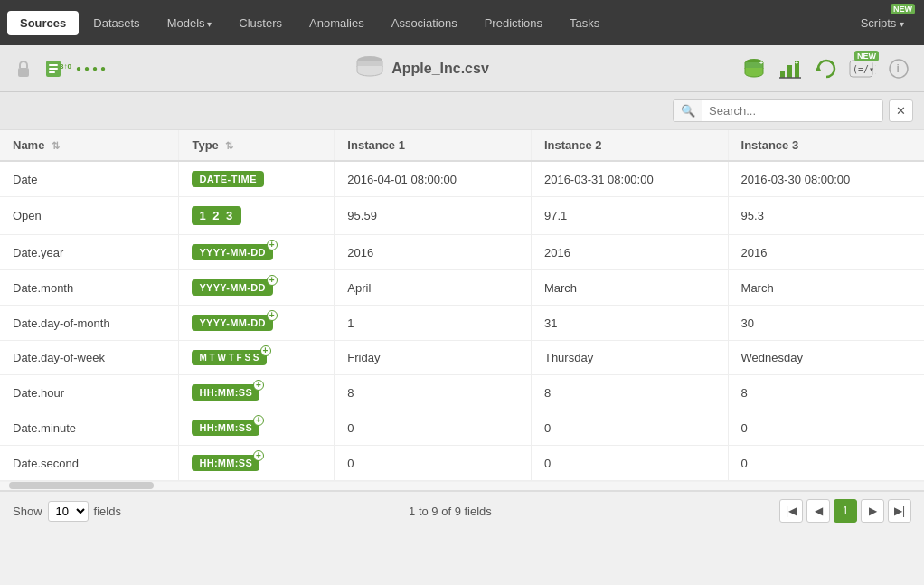 The image size is (924, 585). Describe the element at coordinates (257, 216) in the screenshot. I see `cell-type: 1 2 3` at that location.